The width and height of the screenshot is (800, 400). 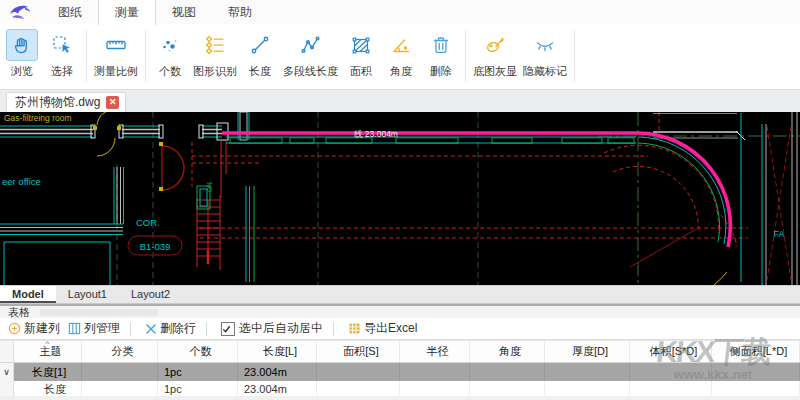 I want to click on palette-icon, so click(x=495, y=45).